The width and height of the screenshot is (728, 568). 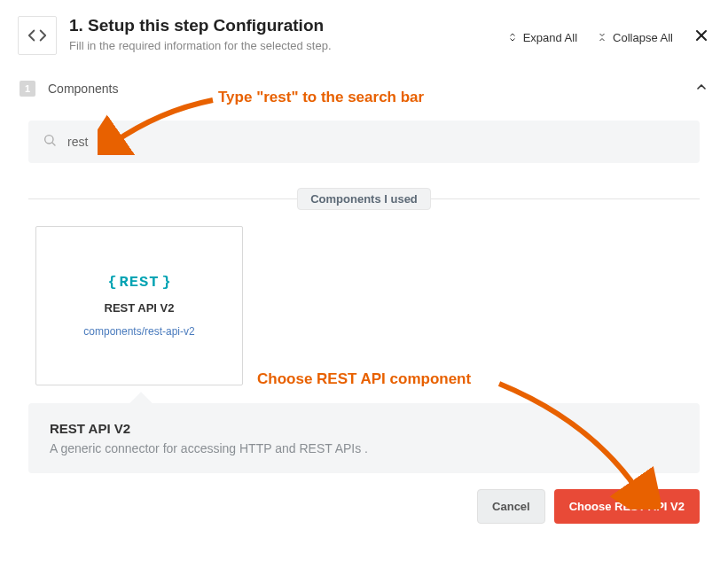 What do you see at coordinates (543, 37) in the screenshot?
I see `expand-all-button: Expand All` at bounding box center [543, 37].